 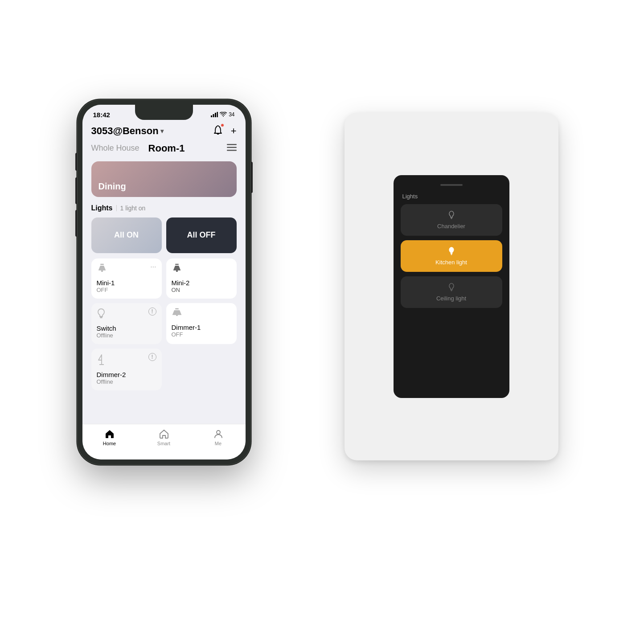 What do you see at coordinates (164, 179) in the screenshot?
I see `room-card: Dining` at bounding box center [164, 179].